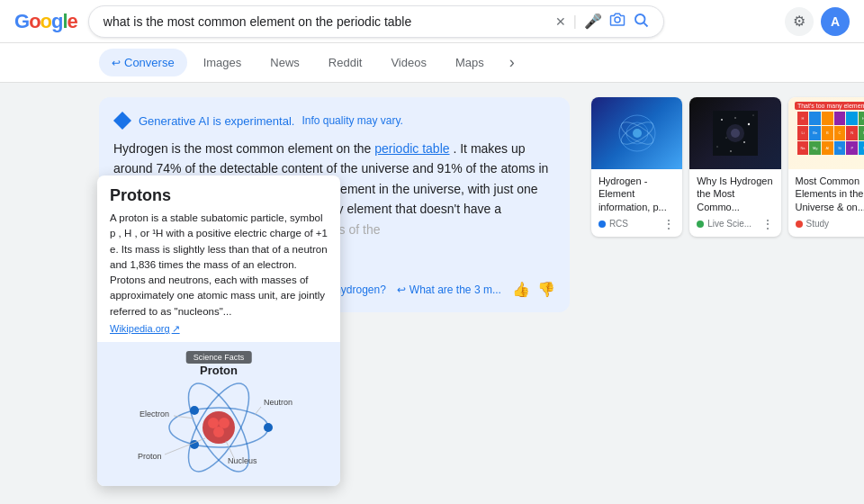 The image size is (864, 504). I want to click on ai-diamond-icon, so click(122, 121).